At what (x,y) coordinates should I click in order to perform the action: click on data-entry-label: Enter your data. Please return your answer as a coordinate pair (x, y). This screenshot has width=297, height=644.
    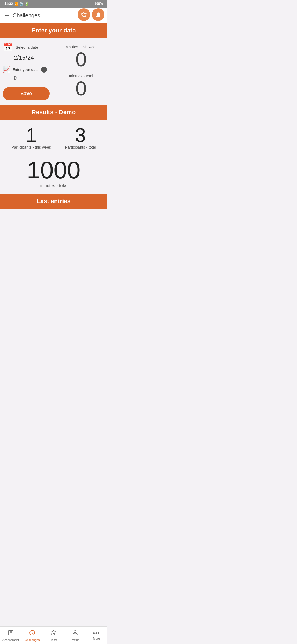
    Looking at the image, I should click on (26, 70).